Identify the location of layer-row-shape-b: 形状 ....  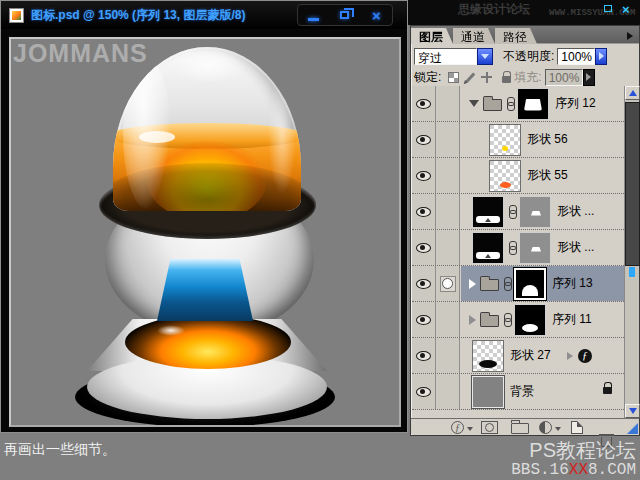
(518, 248).